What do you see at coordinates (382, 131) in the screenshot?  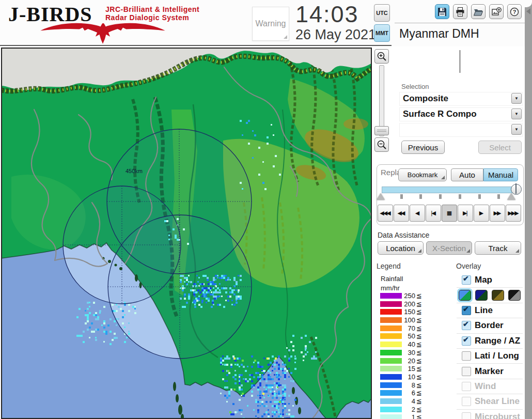 I see `zoom-slider-handle` at bounding box center [382, 131].